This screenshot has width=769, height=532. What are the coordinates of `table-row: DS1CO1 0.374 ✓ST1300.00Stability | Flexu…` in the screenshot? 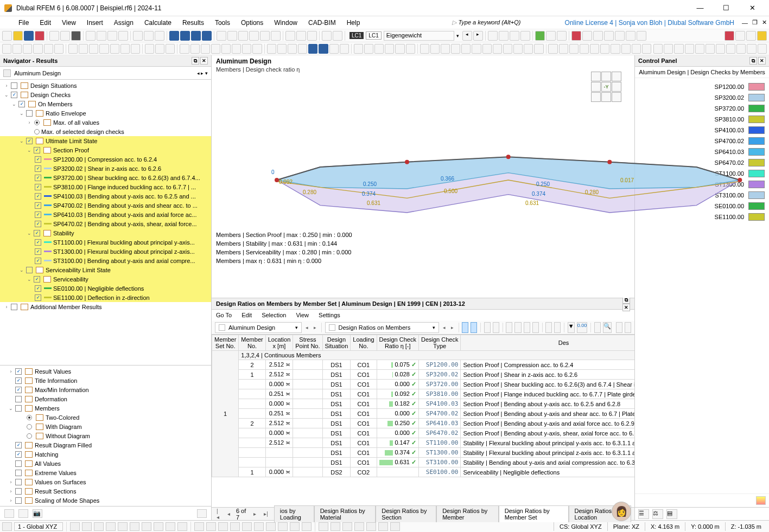 It's located at (423, 453).